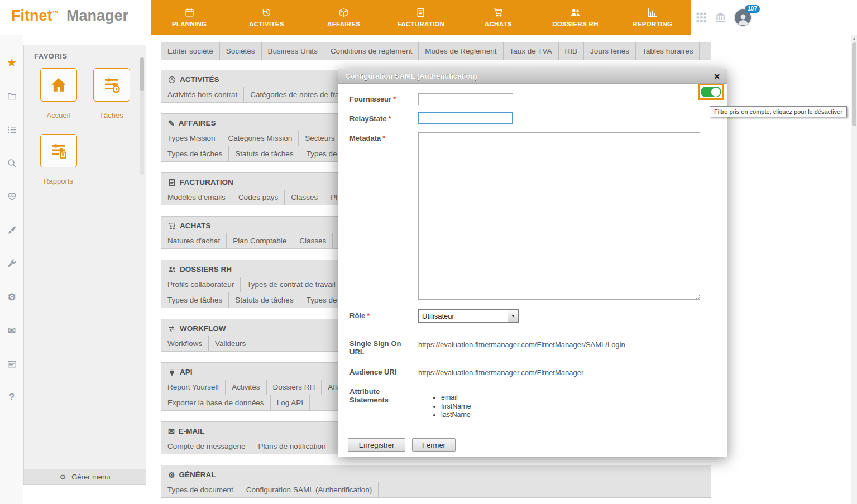 This screenshot has width=857, height=504. What do you see at coordinates (216, 403) in the screenshot?
I see `config-link-exporter-la-base-de-donnees: Exporter la base de données` at bounding box center [216, 403].